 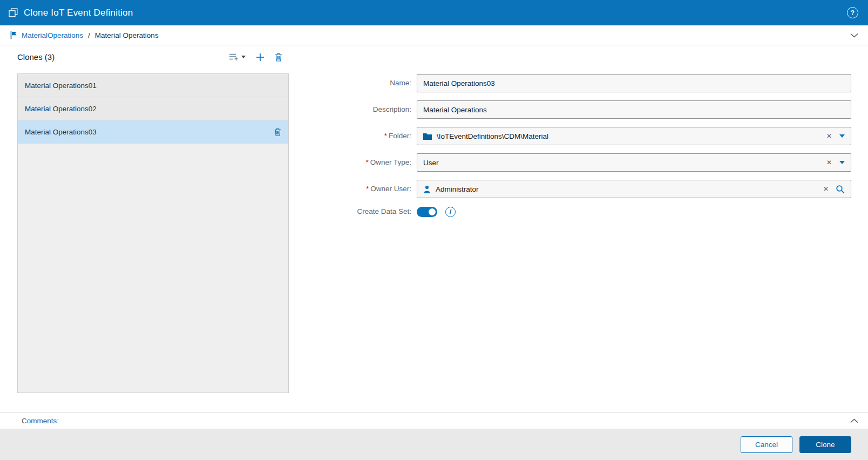 What do you see at coordinates (260, 57) in the screenshot?
I see `add-clone-button` at bounding box center [260, 57].